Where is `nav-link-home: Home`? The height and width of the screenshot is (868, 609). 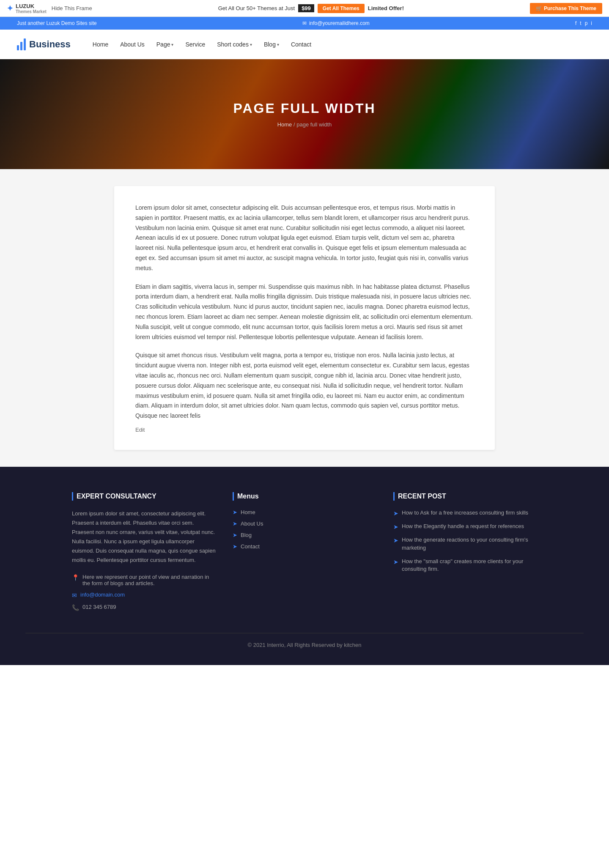
nav-link-home: Home is located at coordinates (101, 44).